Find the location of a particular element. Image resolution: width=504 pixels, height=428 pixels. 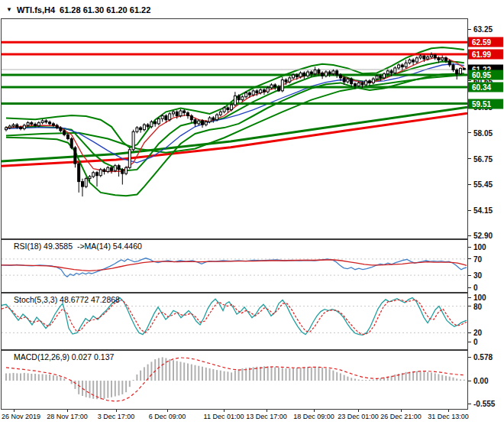

price-tick-label: 63.25 is located at coordinates (483, 29).